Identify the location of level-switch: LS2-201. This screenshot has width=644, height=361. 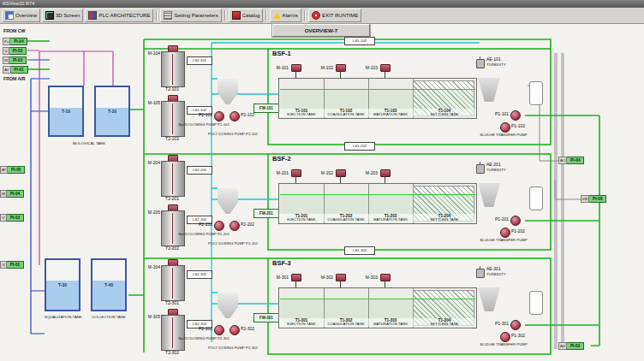
(200, 170).